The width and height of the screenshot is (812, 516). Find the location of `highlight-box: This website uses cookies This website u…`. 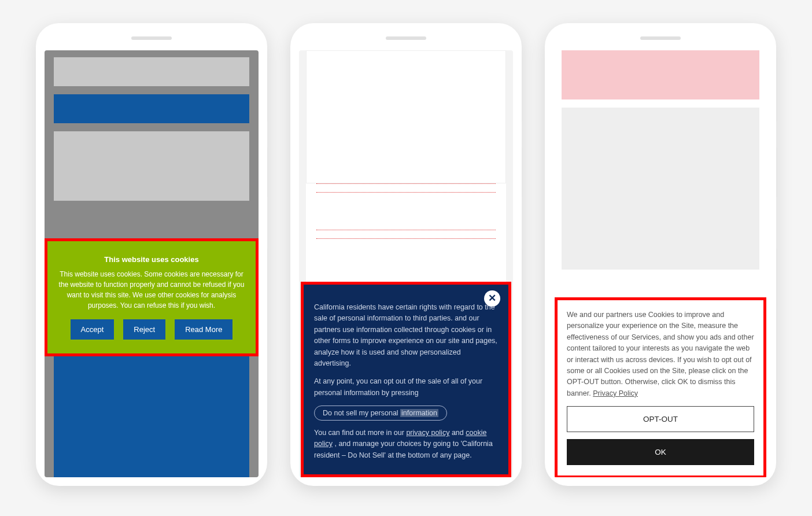

highlight-box: This website uses cookies This website u… is located at coordinates (152, 297).